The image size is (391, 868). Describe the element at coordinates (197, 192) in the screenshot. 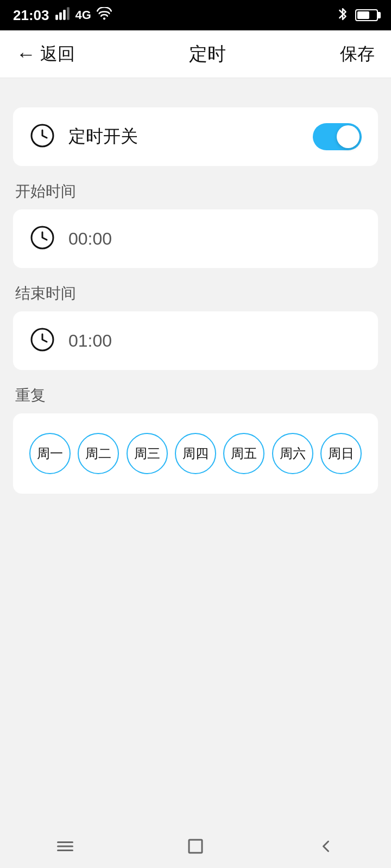

I see `start-time-label: 开始时间` at that location.